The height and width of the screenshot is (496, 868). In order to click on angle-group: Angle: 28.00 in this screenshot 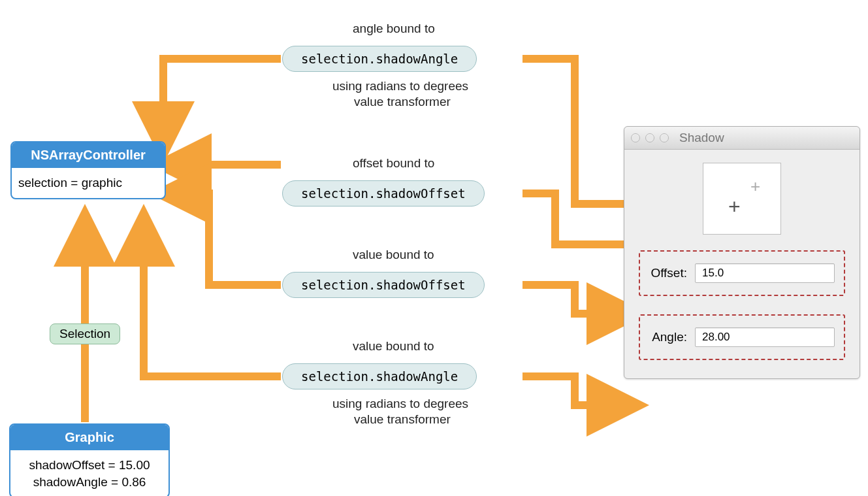, I will do `click(742, 337)`.